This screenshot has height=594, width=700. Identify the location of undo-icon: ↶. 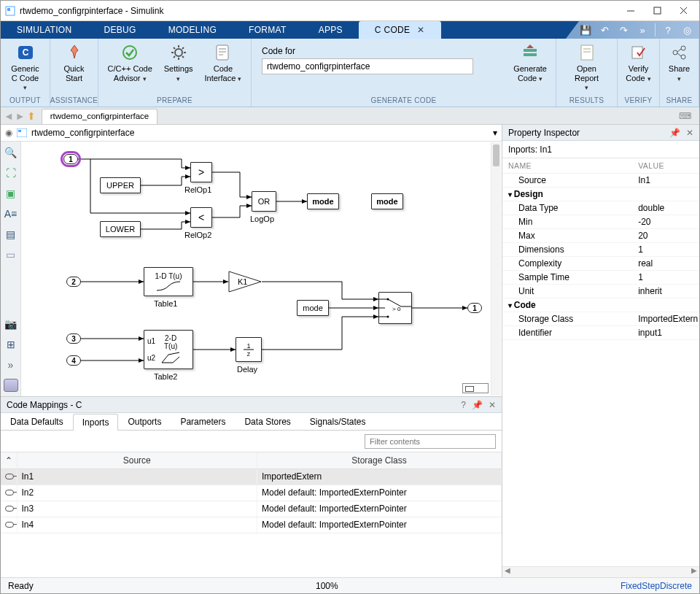
(604, 30).